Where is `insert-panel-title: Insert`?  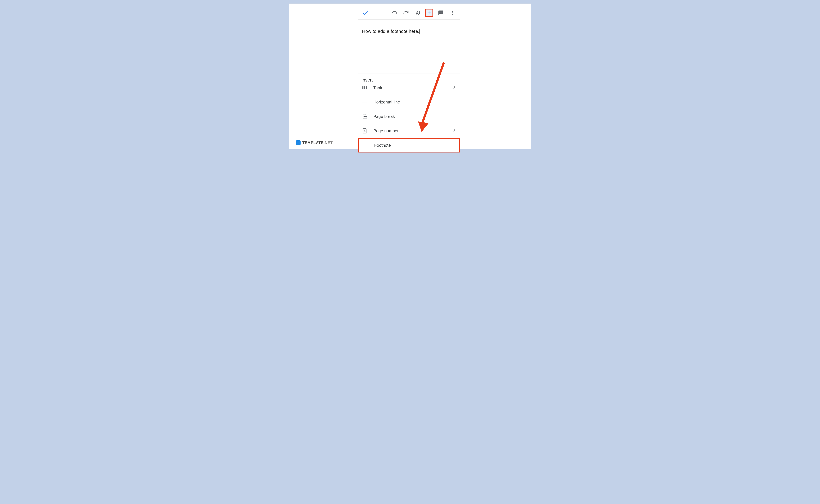
insert-panel-title: Insert is located at coordinates (409, 80).